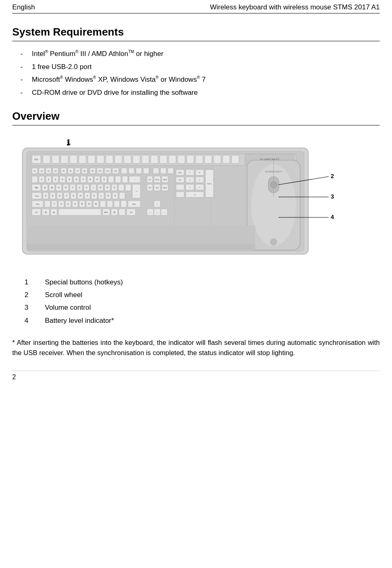 This screenshot has width=392, height=568. What do you see at coordinates (108, 171) in the screenshot?
I see `svg-text: F11` at bounding box center [108, 171].